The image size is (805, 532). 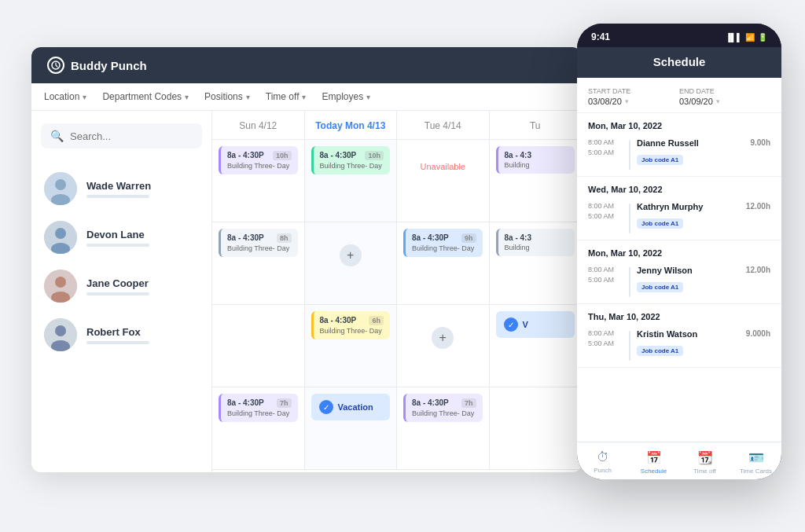 What do you see at coordinates (121, 286) in the screenshot?
I see `employee-item-jane: Jane Cooper` at bounding box center [121, 286].